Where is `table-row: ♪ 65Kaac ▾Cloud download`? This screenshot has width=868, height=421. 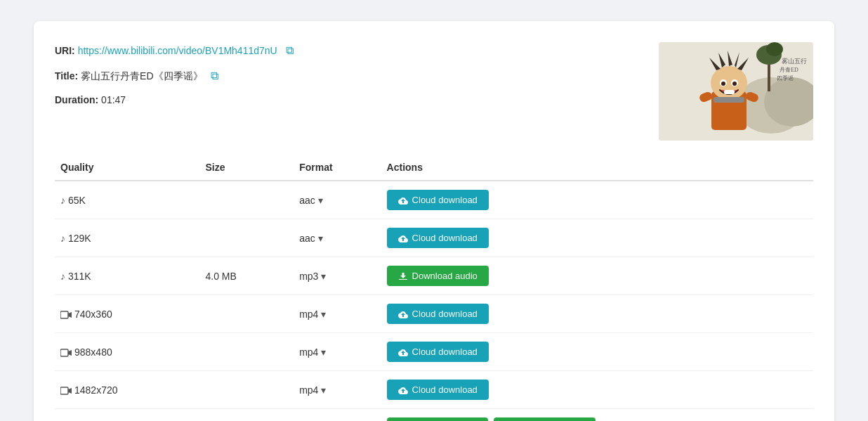
table-row: ♪ 65Kaac ▾Cloud download is located at coordinates (434, 200).